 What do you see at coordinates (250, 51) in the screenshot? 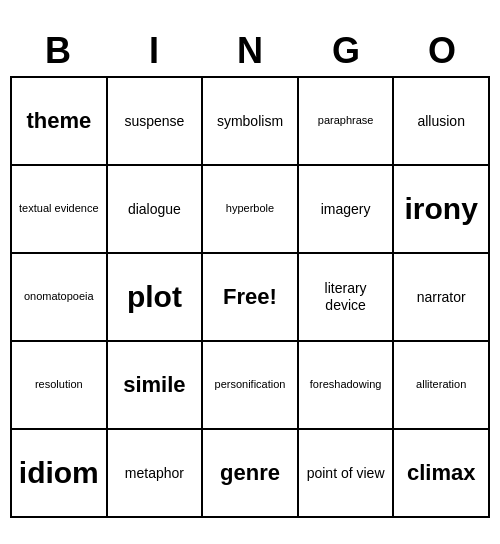
I see `bingo-header: BINGO` at bounding box center [250, 51].